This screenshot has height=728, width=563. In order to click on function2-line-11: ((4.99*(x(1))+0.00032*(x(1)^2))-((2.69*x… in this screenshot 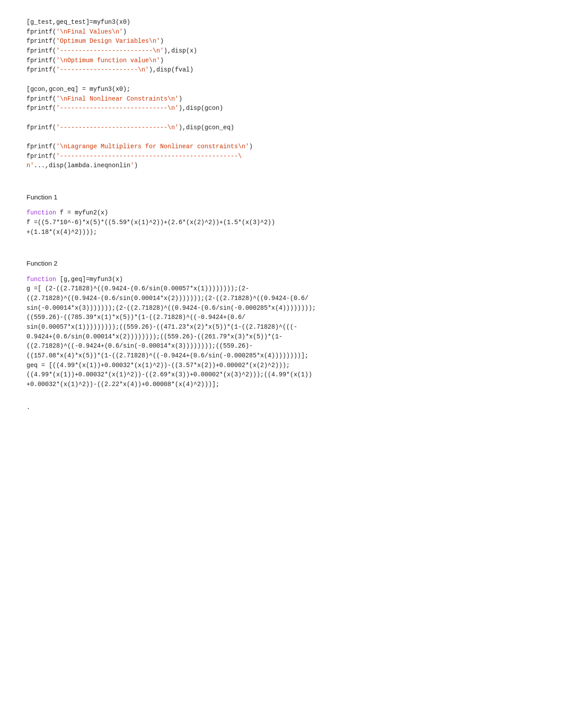, I will do `click(282, 375)`.